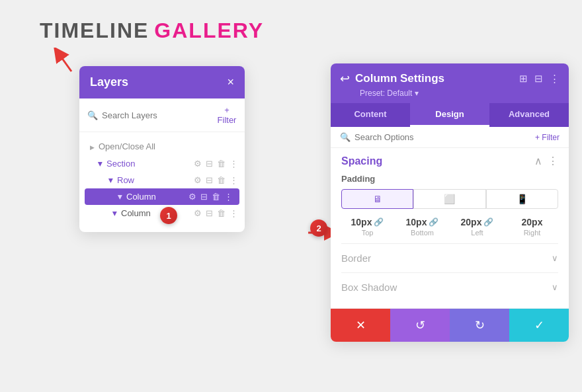 The width and height of the screenshot is (582, 392). Describe the element at coordinates (94, 30) in the screenshot. I see `title-timeline: TIMELINE` at that location.